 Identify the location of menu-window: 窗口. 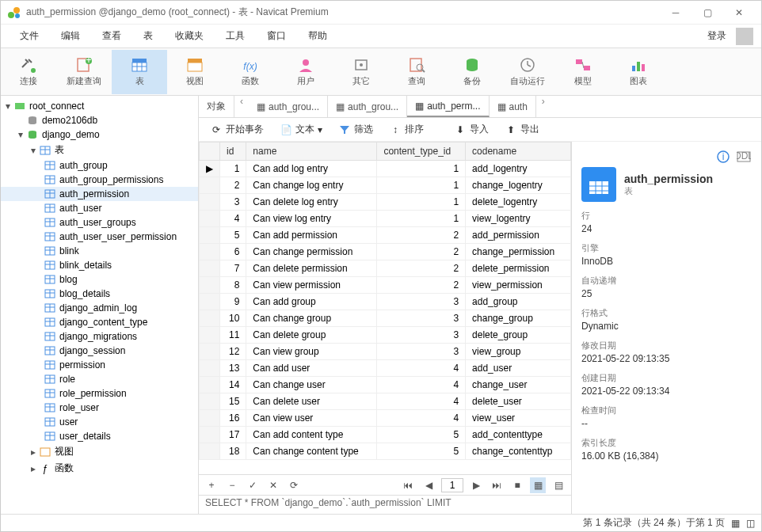
(276, 36).